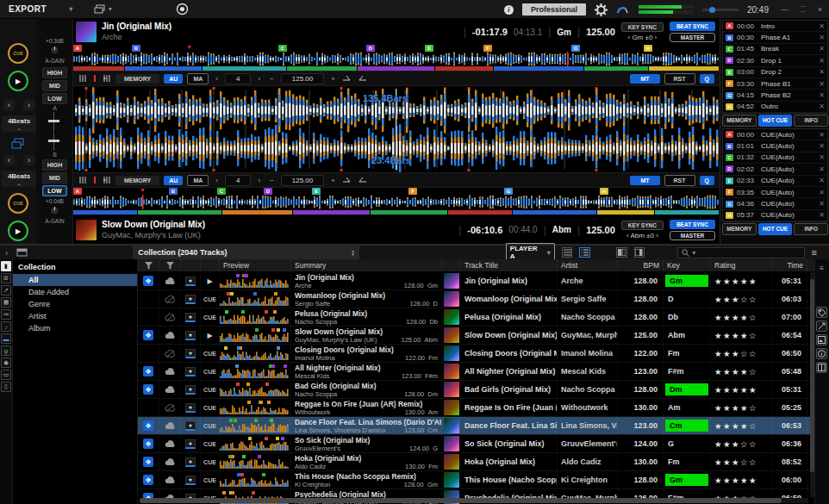  I want to click on deck1-memory-tab: MEMORY, so click(739, 121).